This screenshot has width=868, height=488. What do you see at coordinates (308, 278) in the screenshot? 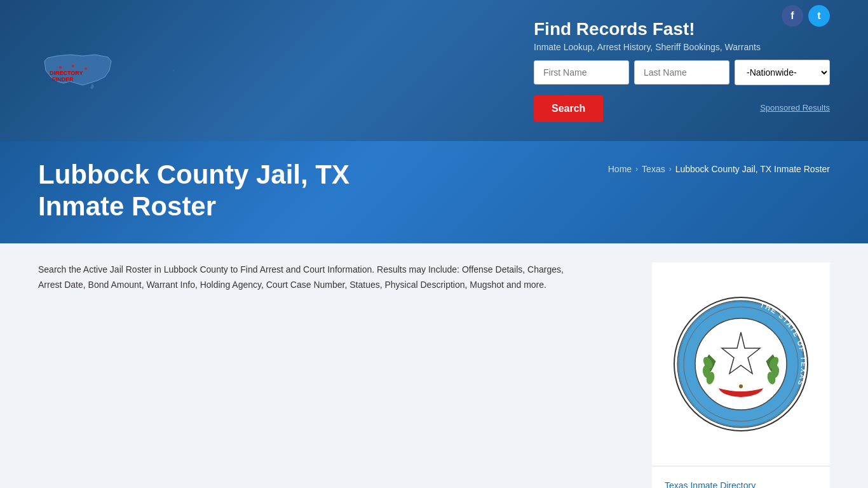
I see `content-description: Search the Active Jail Roster in Lubbock…` at bounding box center [308, 278].